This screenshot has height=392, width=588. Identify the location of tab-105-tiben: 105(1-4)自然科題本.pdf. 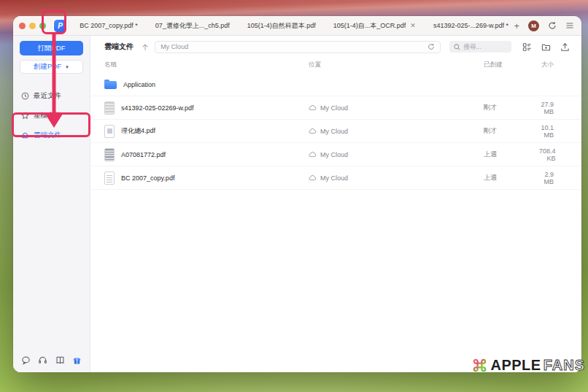
(282, 26).